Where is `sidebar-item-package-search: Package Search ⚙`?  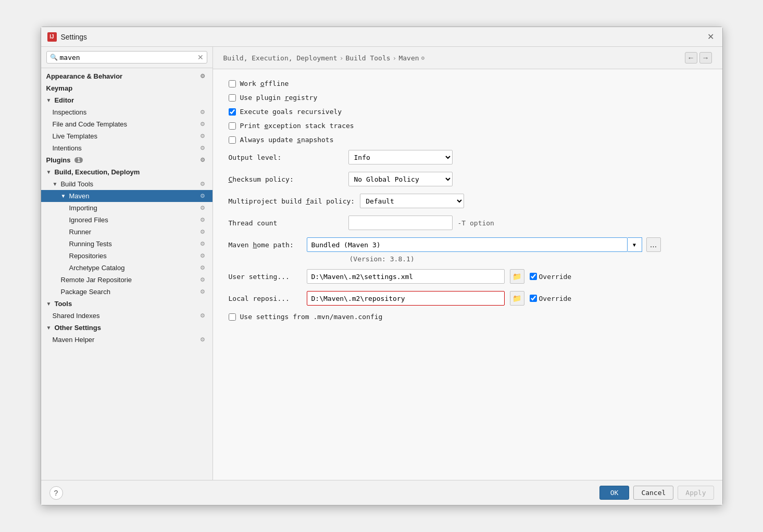
sidebar-item-package-search: Package Search ⚙ is located at coordinates (127, 292).